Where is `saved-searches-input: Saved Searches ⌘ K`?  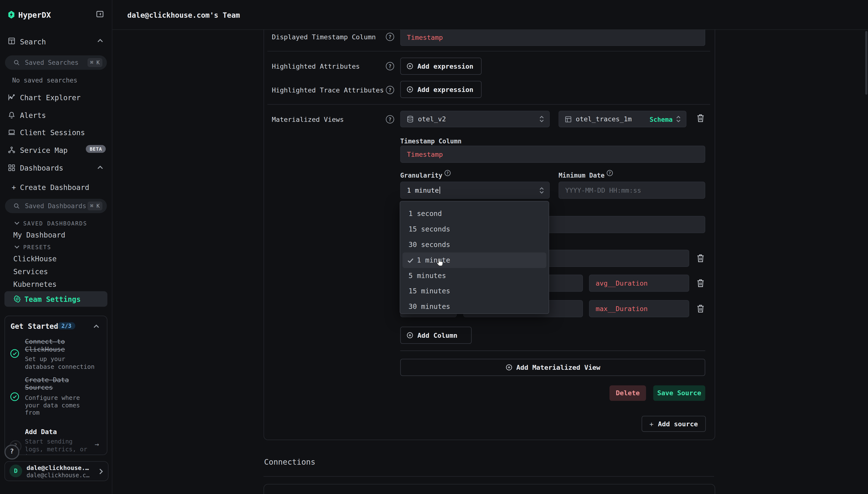
saved-searches-input: Saved Searches ⌘ K is located at coordinates (56, 62).